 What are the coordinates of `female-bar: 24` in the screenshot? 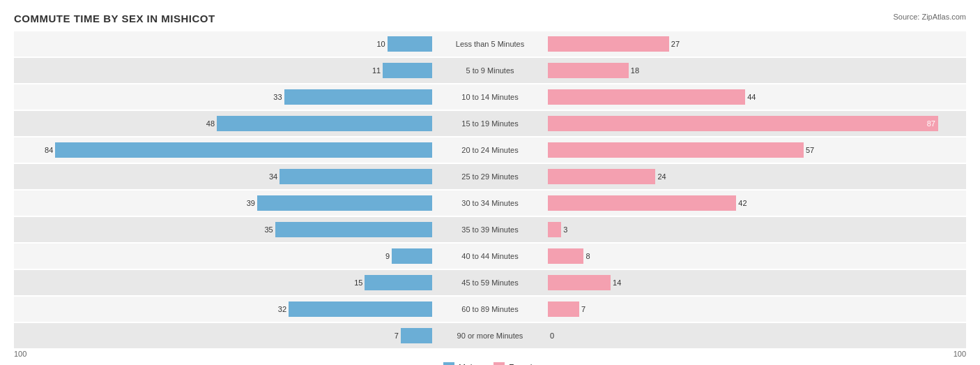 It's located at (602, 177).